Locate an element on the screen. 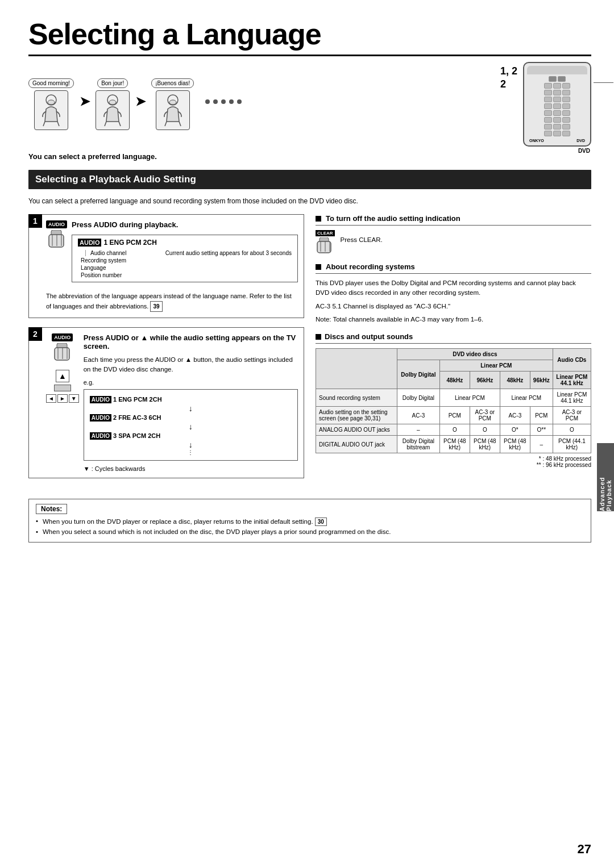 Image resolution: width=614 pixels, height=868 pixels. audio-icon-label: AUDIO is located at coordinates (57, 224).